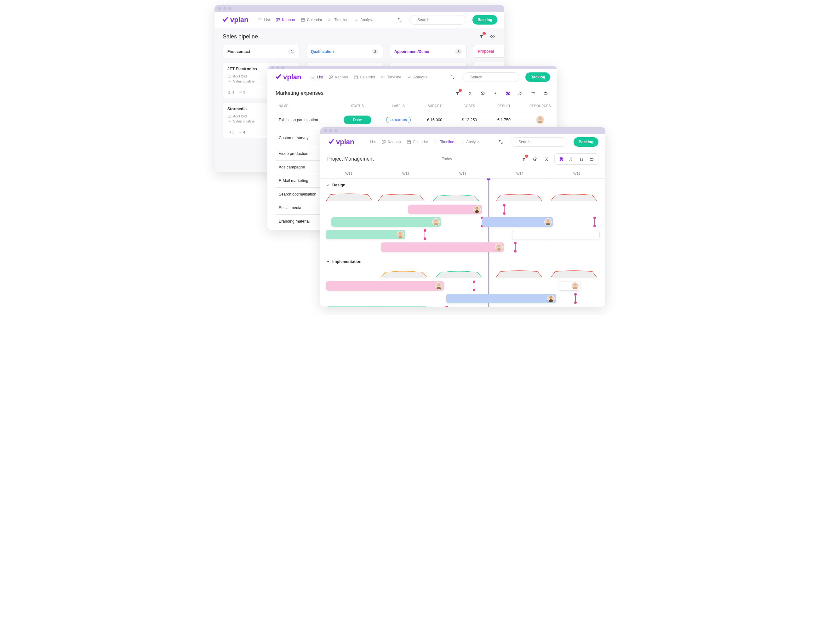  I want to click on week-label: W14, so click(520, 173).